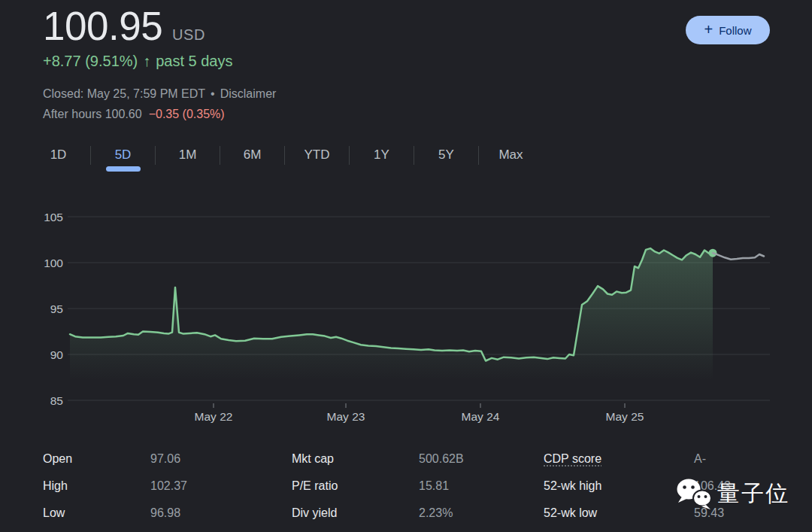  Describe the element at coordinates (90, 62) in the screenshot. I see `change-amount: +8.77 (9.51%)` at that location.